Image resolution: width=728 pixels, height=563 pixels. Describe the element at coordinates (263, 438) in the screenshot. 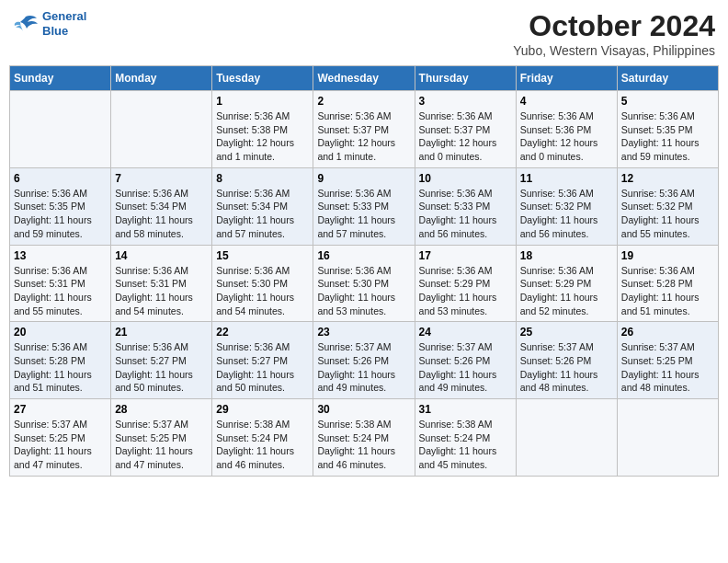

I see `calendar-cell: 29Sunrise: 5:38 AM Sunset: 5:24 PM Dayli…` at that location.